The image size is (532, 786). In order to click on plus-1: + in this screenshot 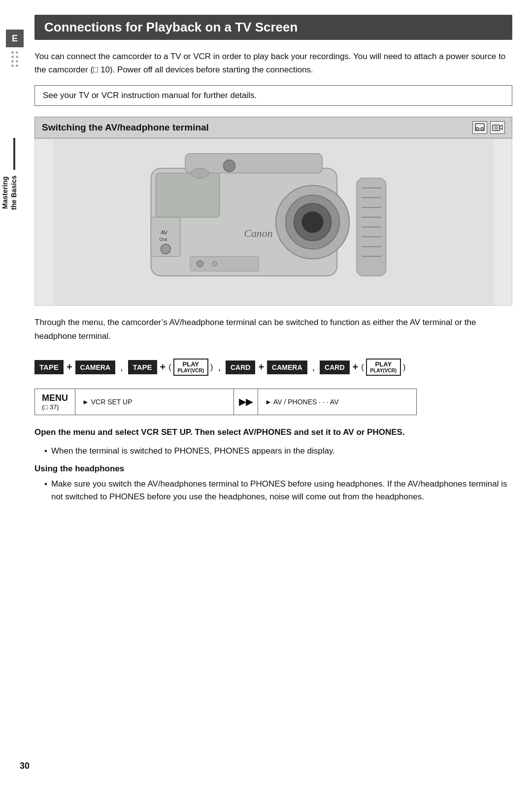, I will do `click(69, 367)`.